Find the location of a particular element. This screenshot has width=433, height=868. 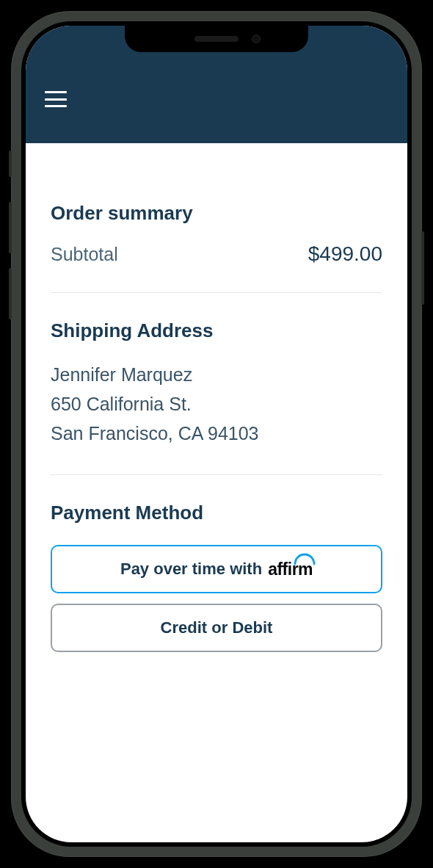

shipping-name: Jennifer Marquez is located at coordinates (216, 375).